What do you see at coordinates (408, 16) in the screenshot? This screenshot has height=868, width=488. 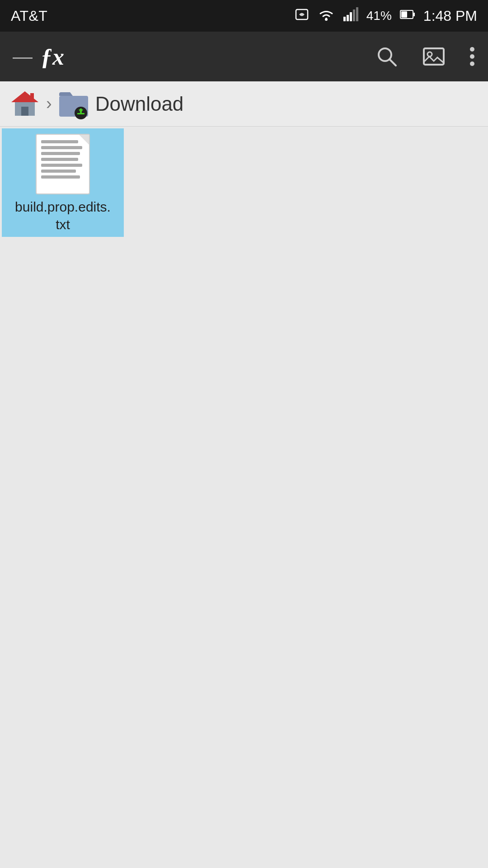 I see `battery-icon` at bounding box center [408, 16].